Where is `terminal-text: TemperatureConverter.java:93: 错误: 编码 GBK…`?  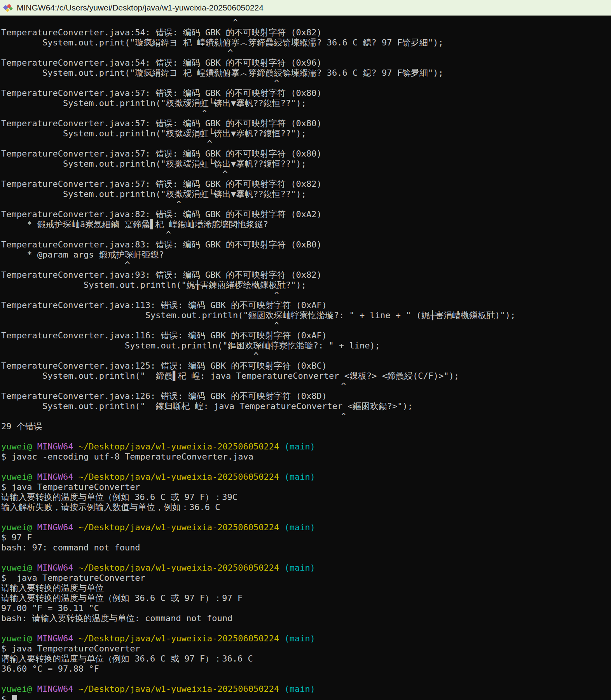
terminal-text: TemperatureConverter.java:93: 错误: 编码 GBK… is located at coordinates (162, 275).